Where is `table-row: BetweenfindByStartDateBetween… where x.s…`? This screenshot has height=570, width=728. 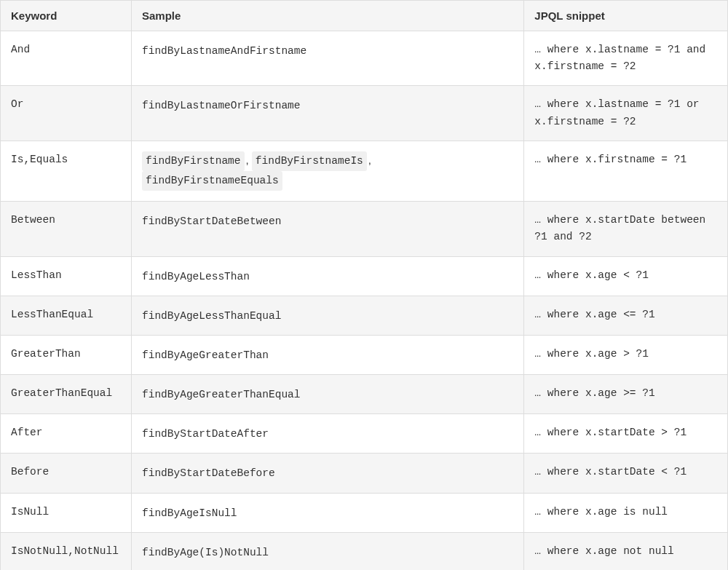 table-row: BetweenfindByStartDateBetween… where x.s… is located at coordinates (364, 229).